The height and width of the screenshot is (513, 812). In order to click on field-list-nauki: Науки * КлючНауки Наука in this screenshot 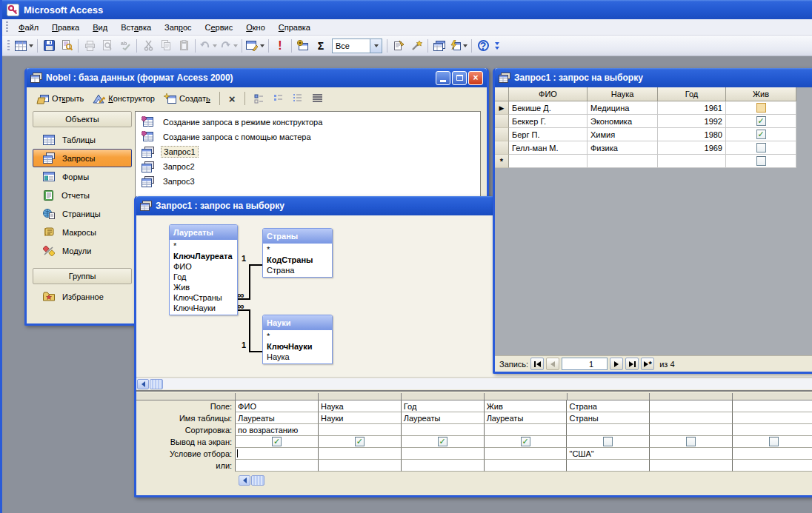, I will do `click(298, 339)`.